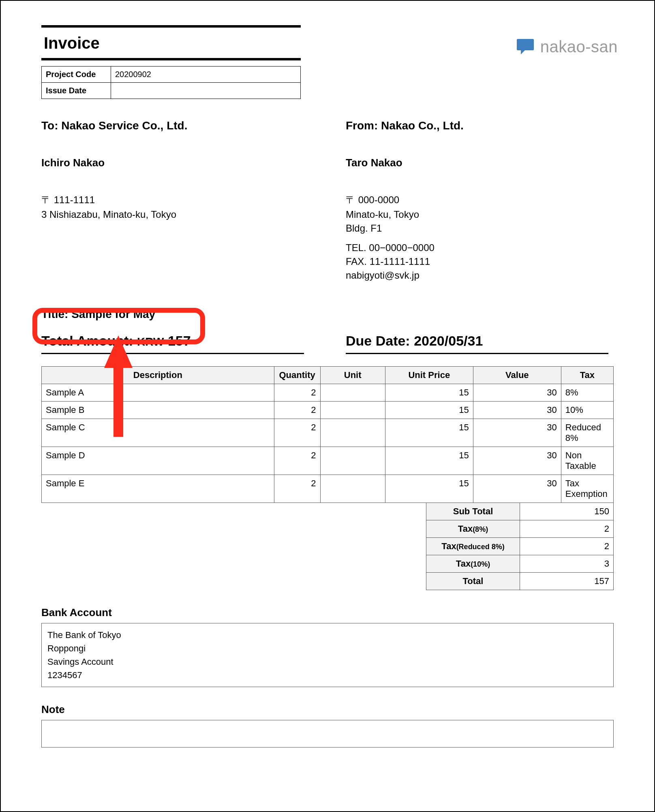 The image size is (655, 812). I want to click on subtotal-label: Sub Total, so click(473, 512).